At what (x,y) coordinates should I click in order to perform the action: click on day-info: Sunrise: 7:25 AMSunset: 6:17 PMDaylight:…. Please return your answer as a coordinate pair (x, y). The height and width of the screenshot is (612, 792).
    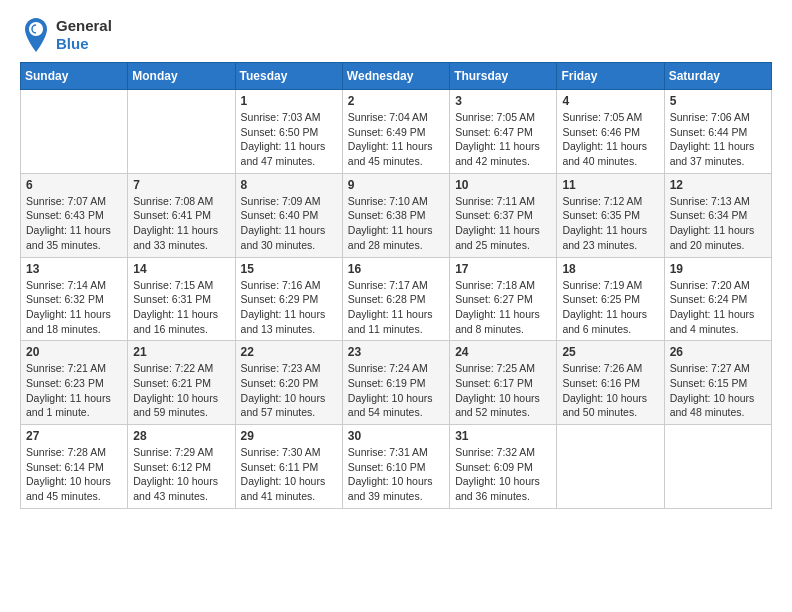
    Looking at the image, I should click on (503, 390).